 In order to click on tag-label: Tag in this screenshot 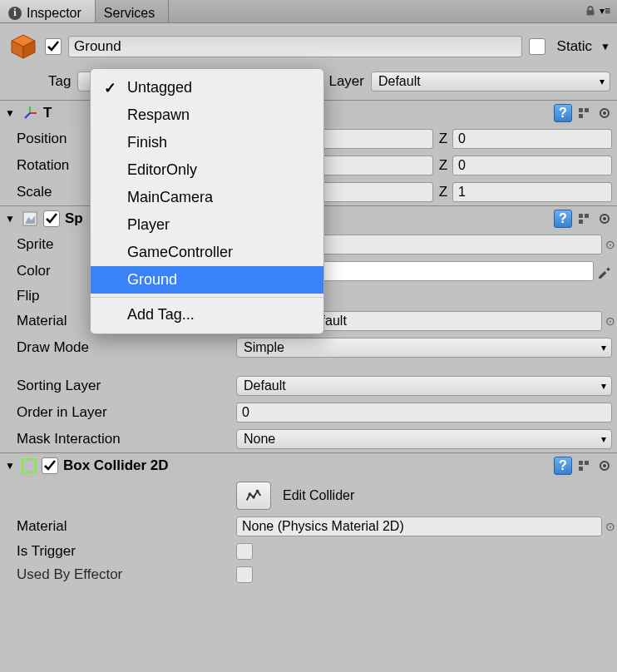, I will do `click(60, 82)`.